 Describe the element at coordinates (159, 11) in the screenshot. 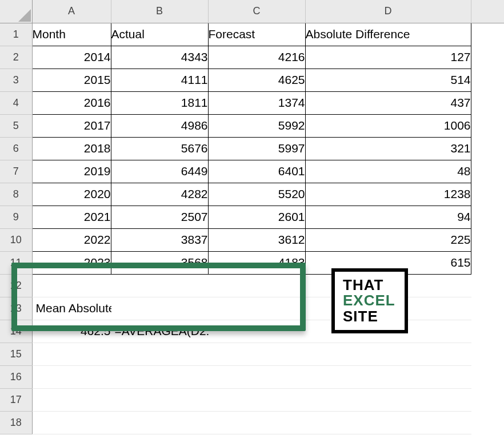

I see `col-header-B: B` at that location.